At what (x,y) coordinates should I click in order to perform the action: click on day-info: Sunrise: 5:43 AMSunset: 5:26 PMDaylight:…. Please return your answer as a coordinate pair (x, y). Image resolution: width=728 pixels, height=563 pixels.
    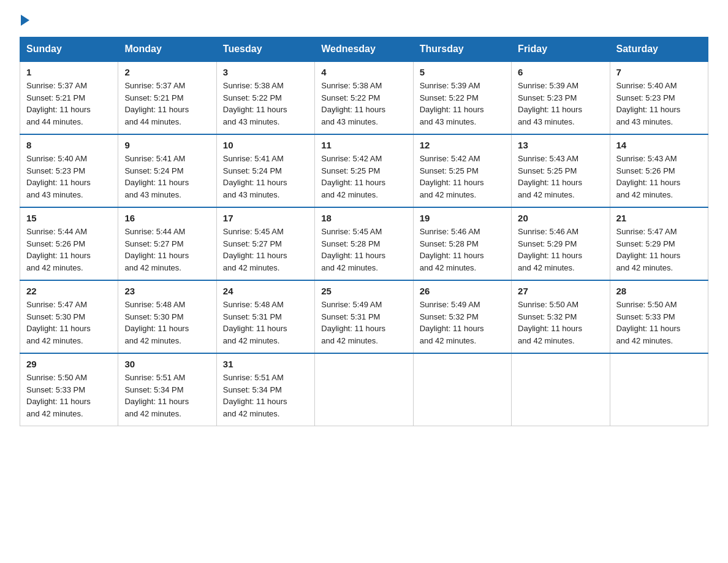
    Looking at the image, I should click on (648, 177).